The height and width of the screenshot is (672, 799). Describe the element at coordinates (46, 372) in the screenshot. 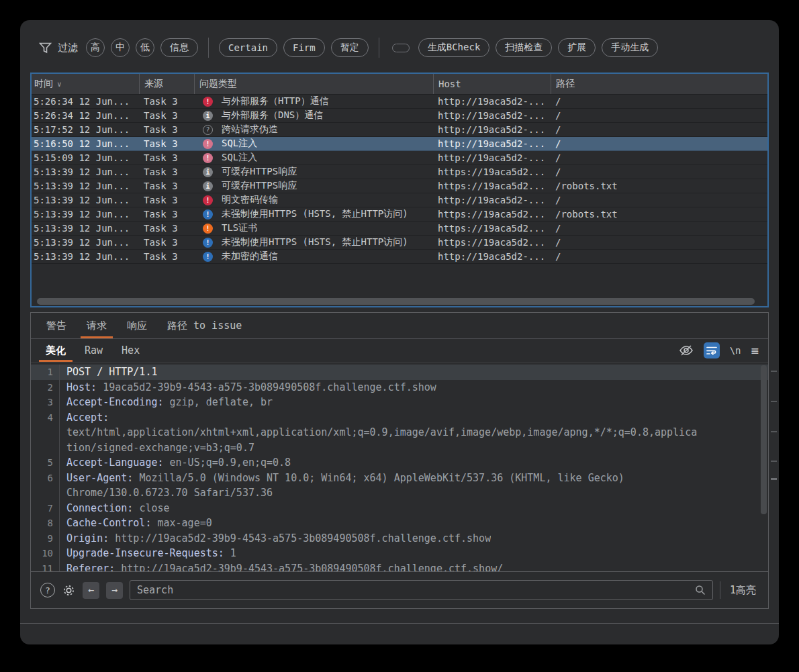

I see `line-number: 1` at that location.